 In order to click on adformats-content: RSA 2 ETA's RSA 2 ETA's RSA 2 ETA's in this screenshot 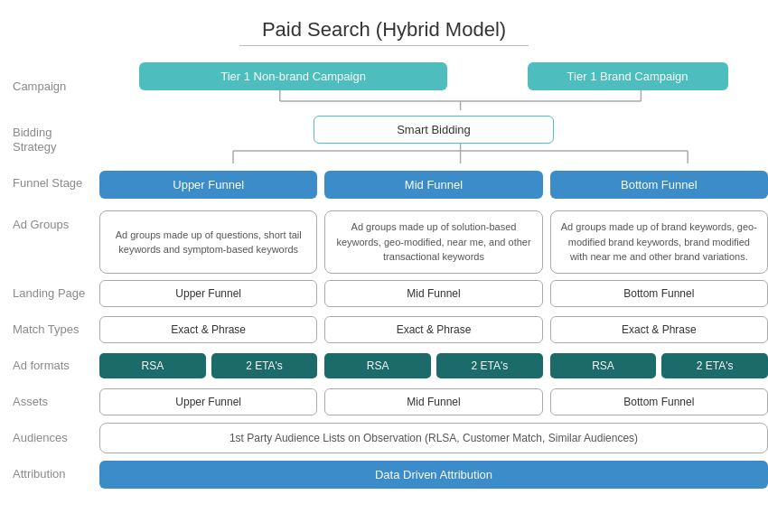, I will do `click(434, 366)`.